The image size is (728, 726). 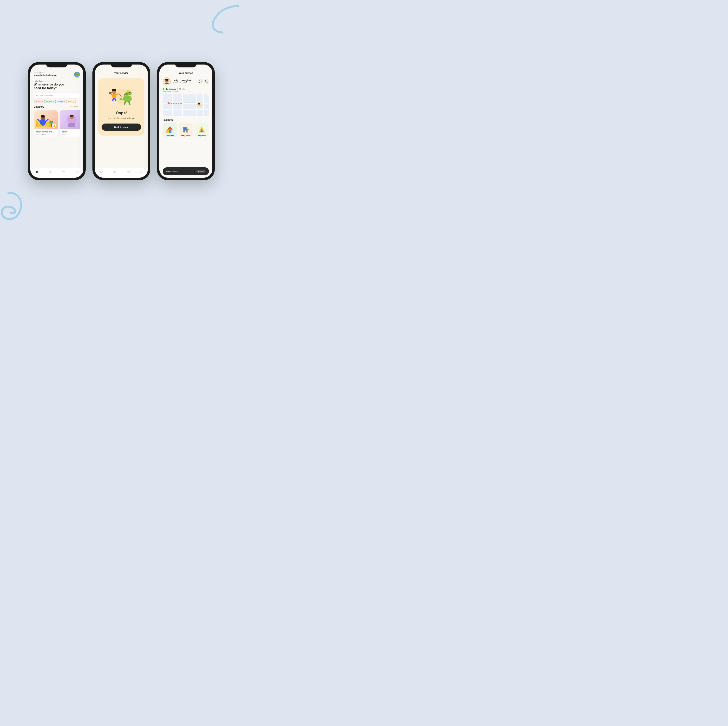 I want to click on p3-status-dot, so click(x=164, y=89).